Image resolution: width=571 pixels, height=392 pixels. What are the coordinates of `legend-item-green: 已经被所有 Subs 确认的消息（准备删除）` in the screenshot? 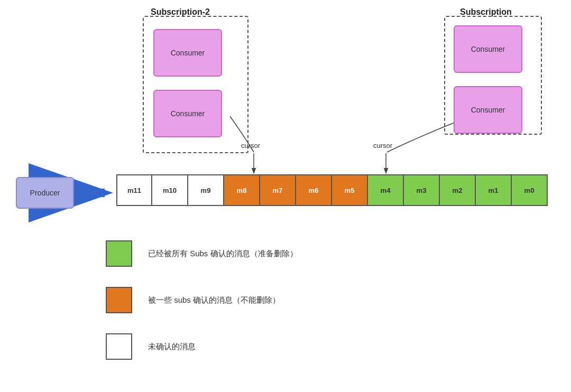 It's located at (202, 254).